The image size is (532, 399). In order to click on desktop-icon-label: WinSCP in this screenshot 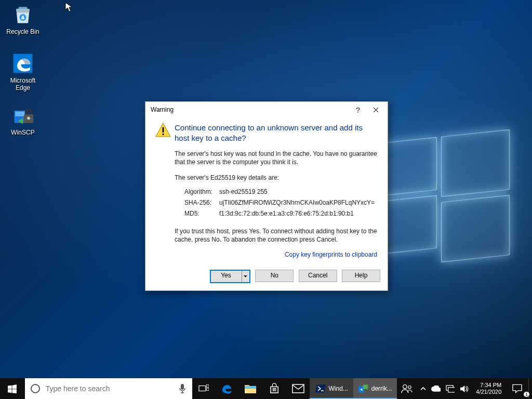, I will do `click(23, 132)`.